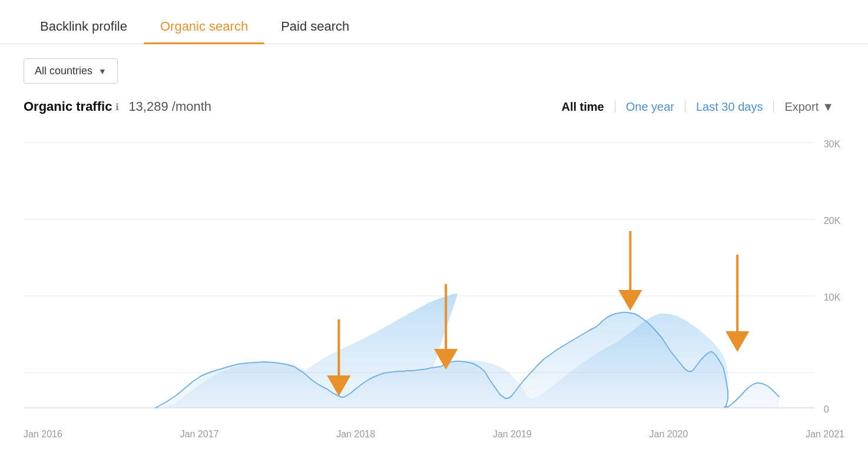 Image resolution: width=868 pixels, height=455 pixels. What do you see at coordinates (697, 107) in the screenshot?
I see `chart-controls: All time One year Last 30 days Export ▼` at bounding box center [697, 107].